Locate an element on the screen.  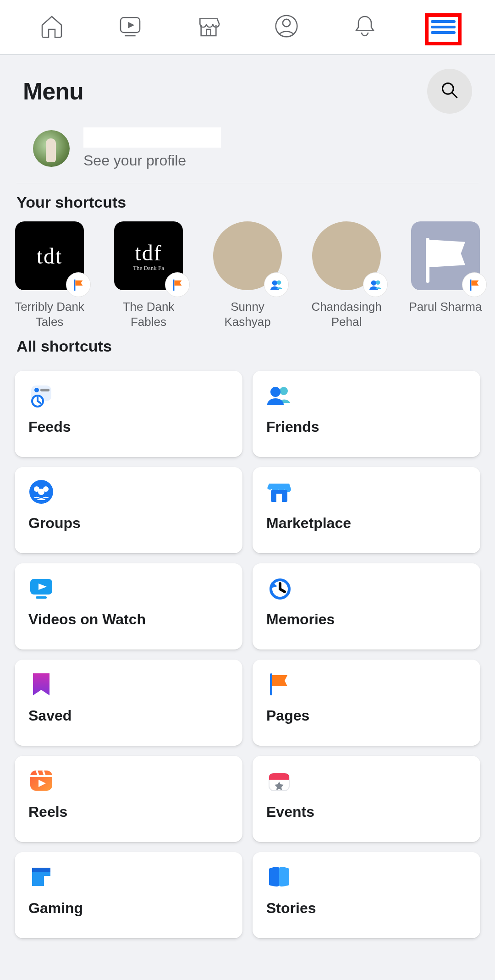
card-label: Gaming is located at coordinates (128, 908).